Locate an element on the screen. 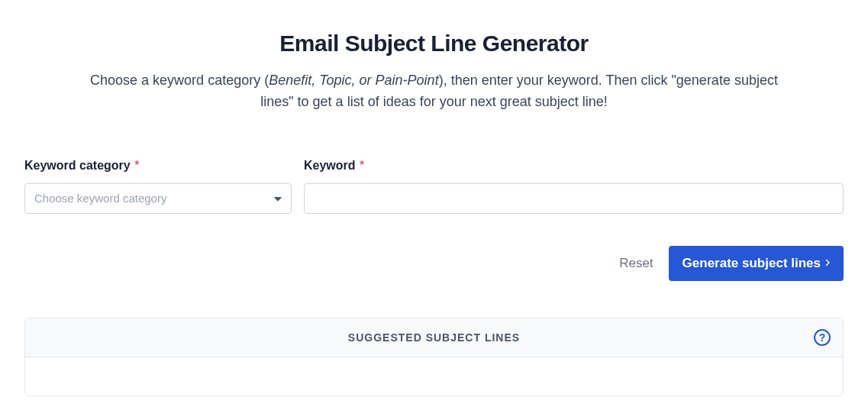 Image resolution: width=868 pixels, height=407 pixels. keyword-input is located at coordinates (574, 199).